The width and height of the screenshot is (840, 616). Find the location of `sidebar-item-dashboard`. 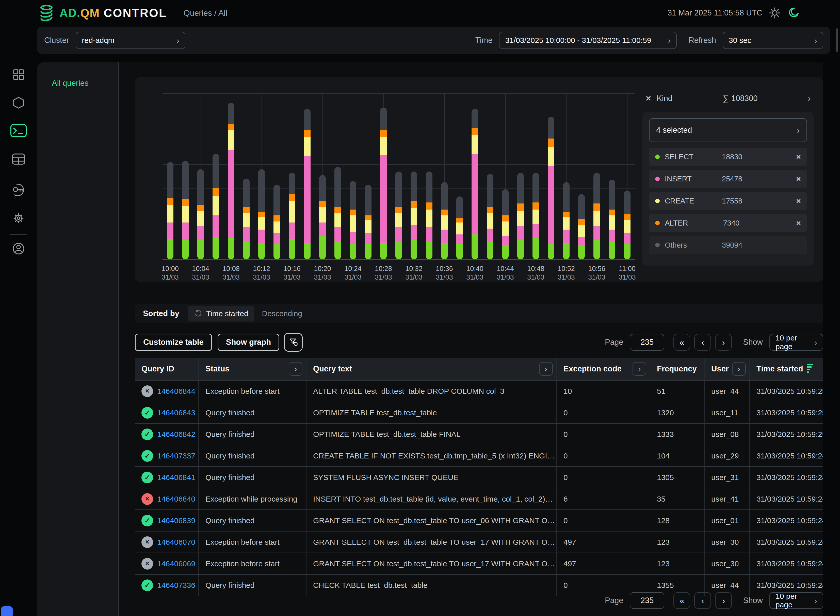

sidebar-item-dashboard is located at coordinates (19, 75).